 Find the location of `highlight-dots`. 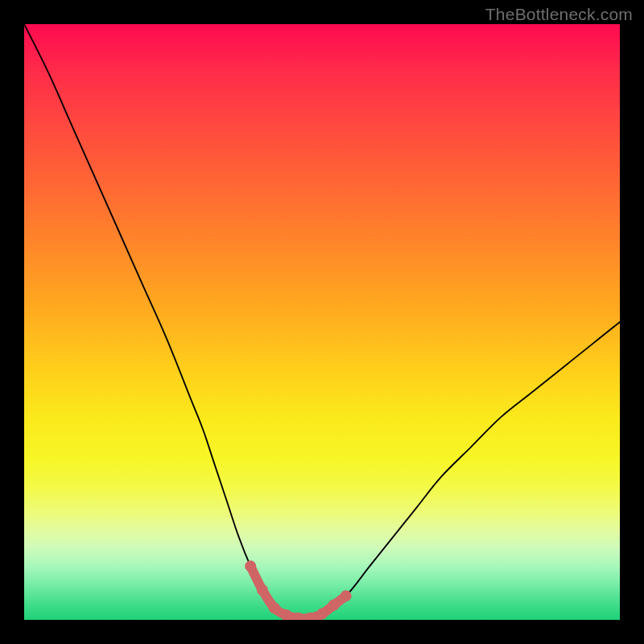

highlight-dots is located at coordinates (298, 590).